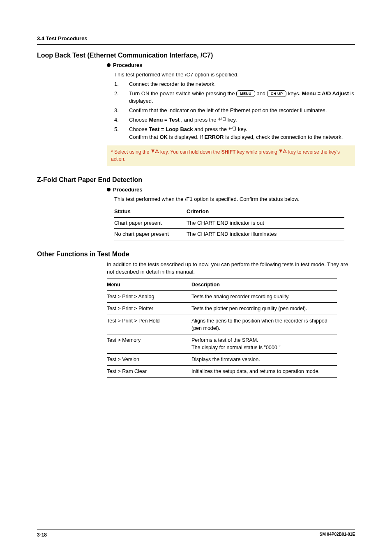 This screenshot has width=392, height=555. I want to click on other-section: In addition to the tests described up to…, so click(231, 320).